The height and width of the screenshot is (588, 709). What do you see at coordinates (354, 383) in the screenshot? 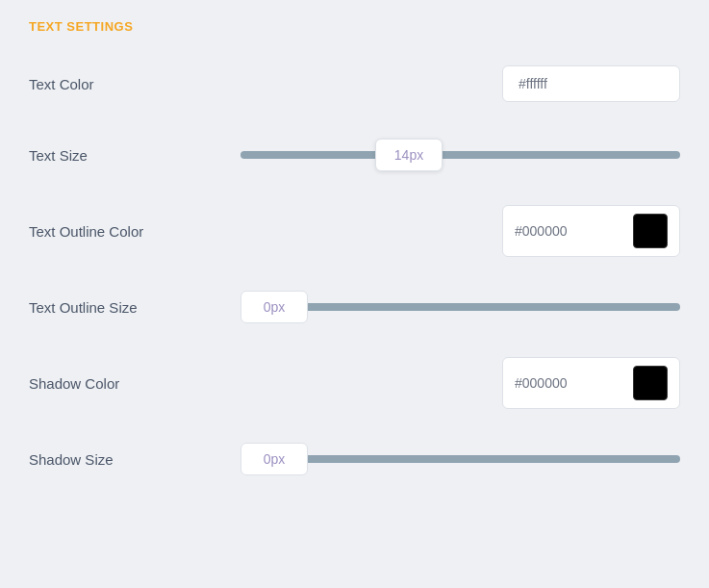
I see `shadow-color-row: Shadow Color #000000` at bounding box center [354, 383].